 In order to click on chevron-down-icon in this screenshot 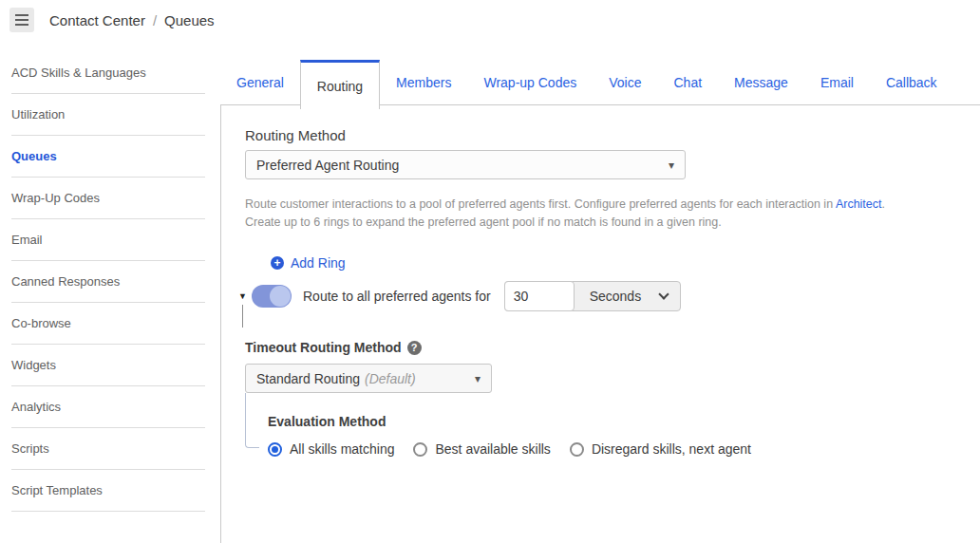, I will do `click(663, 294)`.